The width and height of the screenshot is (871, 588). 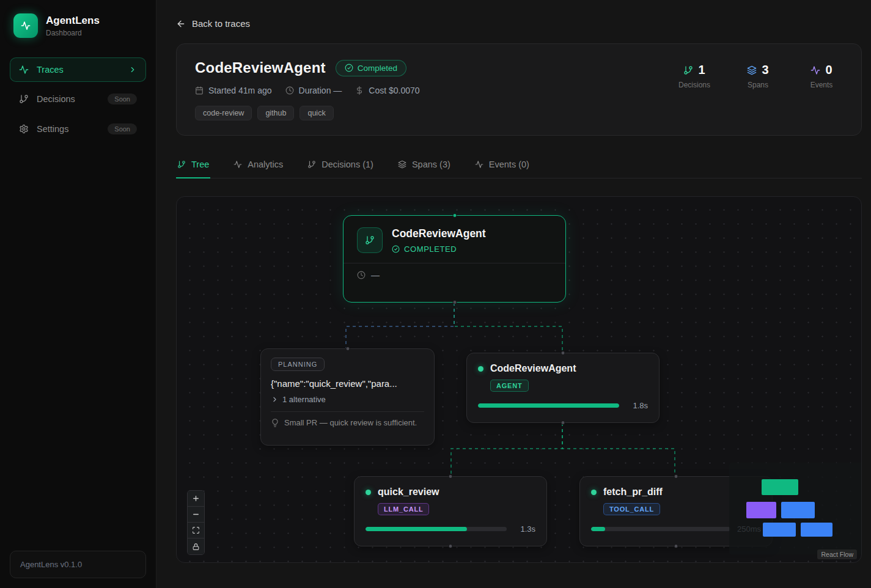 I want to click on span-type-badge: AGENT, so click(x=510, y=386).